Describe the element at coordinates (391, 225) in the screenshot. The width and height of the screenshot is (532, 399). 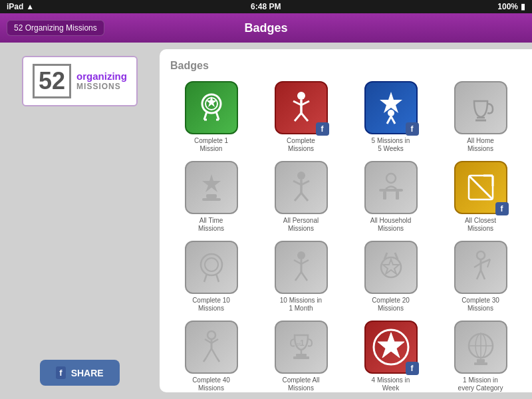
I see `badge-label-7: All HouseholdMissions` at that location.